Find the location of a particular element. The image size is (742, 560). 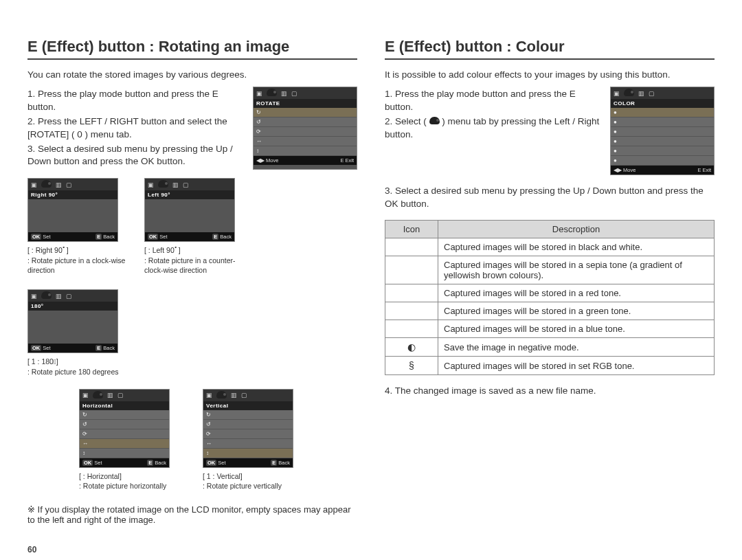

colour-step-1: 1. Press the play mode button and press … is located at coordinates (493, 101).